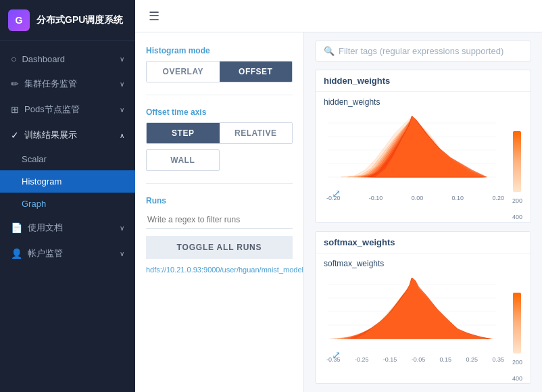 The width and height of the screenshot is (542, 392). Describe the element at coordinates (51, 84) in the screenshot. I see `sidebar-item-label-cluster: 集群任务监管` at that location.